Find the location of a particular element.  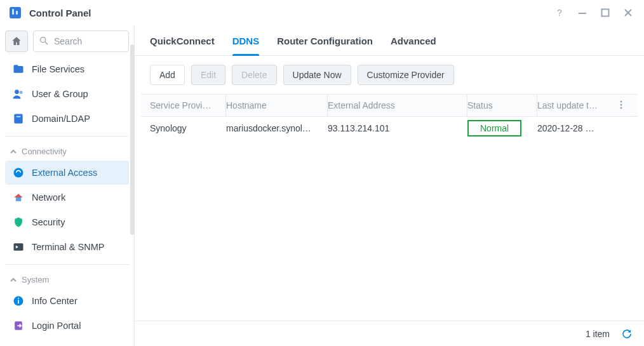

edit-button: Edit is located at coordinates (208, 75).